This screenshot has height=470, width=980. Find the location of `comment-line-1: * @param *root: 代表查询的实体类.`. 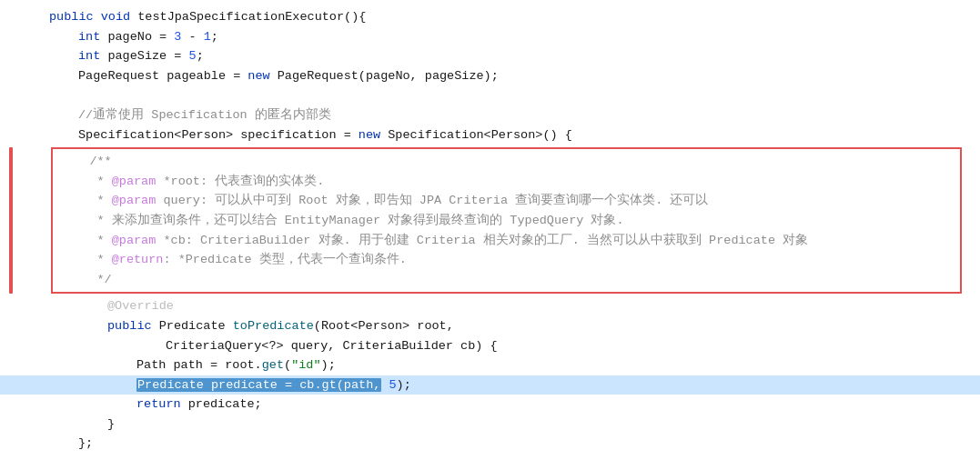

comment-line-1: * @param *root: 代表查询的实体类. is located at coordinates (506, 182).